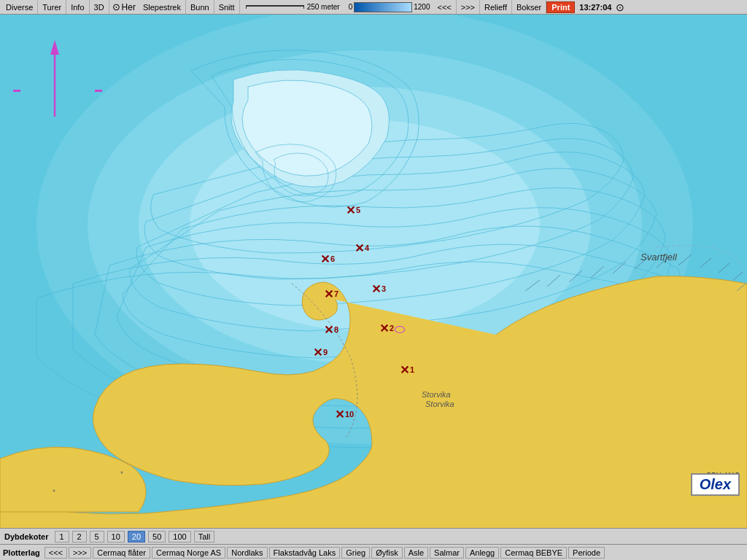 This screenshot has width=747, height=560. What do you see at coordinates (390, 7) in the screenshot?
I see `depth-color-bar: 0 1200` at bounding box center [390, 7].